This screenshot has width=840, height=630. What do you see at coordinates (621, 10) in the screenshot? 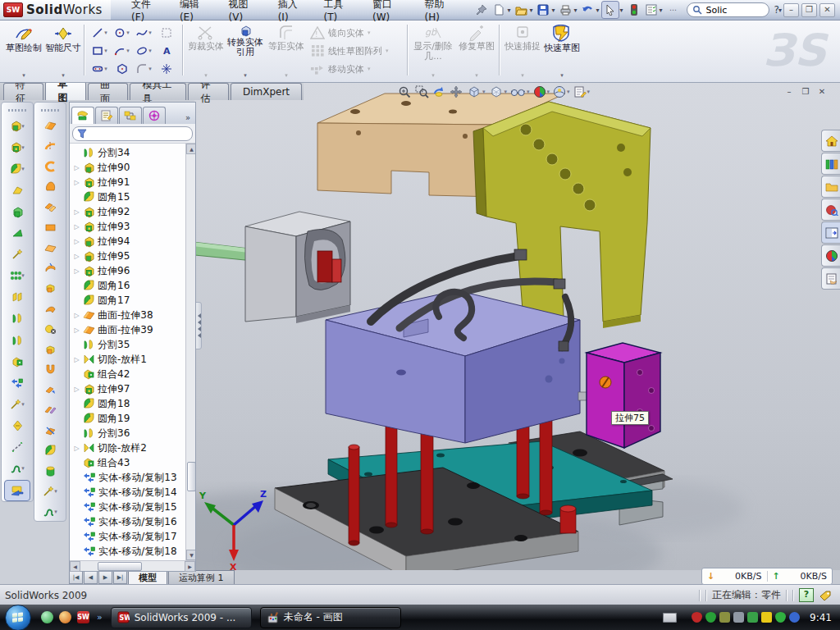
I see `select-button-caret: ▾` at bounding box center [621, 10].